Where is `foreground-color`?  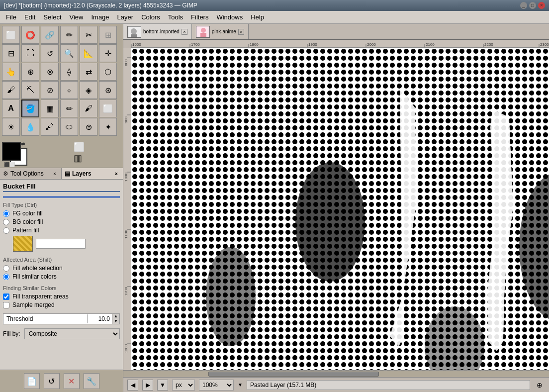 foreground-color is located at coordinates (11, 151).